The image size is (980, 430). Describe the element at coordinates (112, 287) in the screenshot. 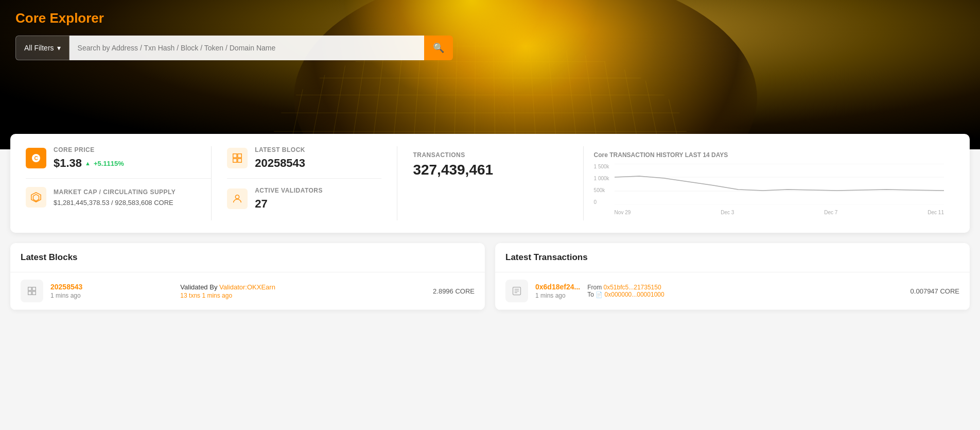

I see `block-number: 20258543` at that location.